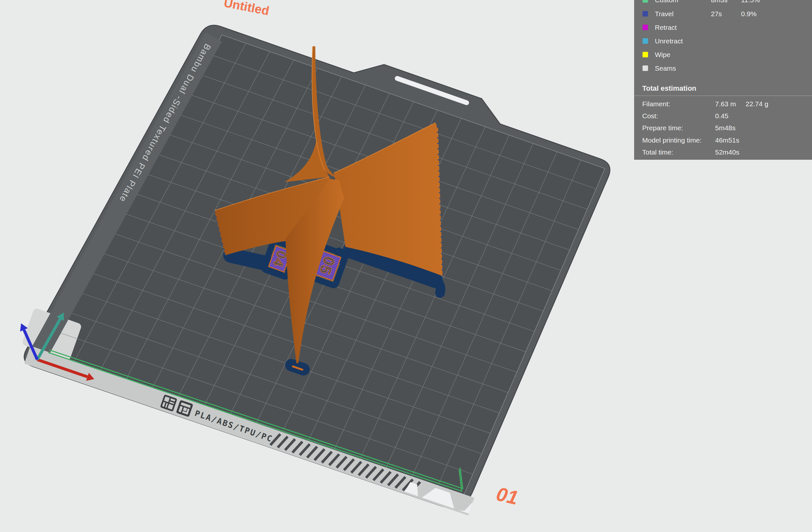 This screenshot has width=812, height=532. Describe the element at coordinates (723, 104) in the screenshot. I see `estimation-row: Filament:7.63 m22.74 g` at that location.